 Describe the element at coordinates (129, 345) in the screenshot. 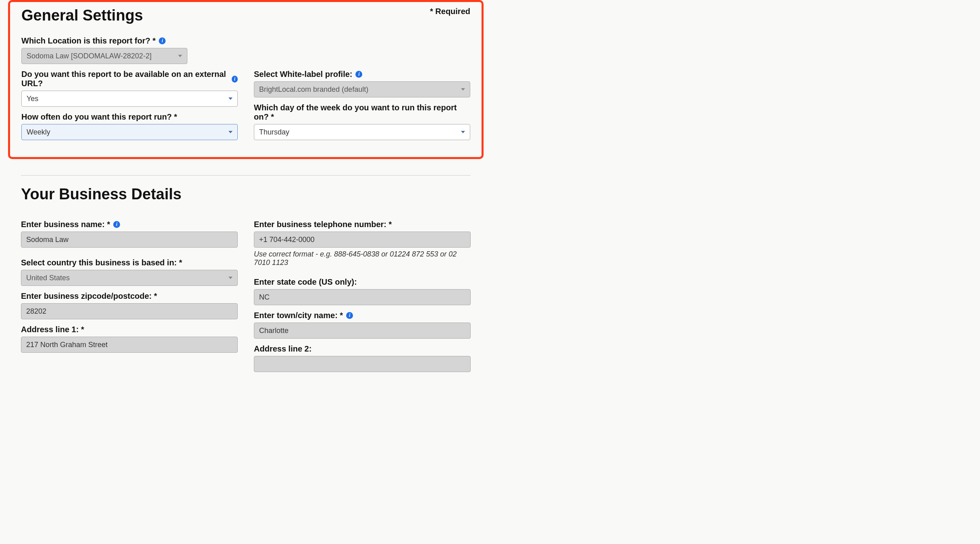

I see `address1-field` at that location.